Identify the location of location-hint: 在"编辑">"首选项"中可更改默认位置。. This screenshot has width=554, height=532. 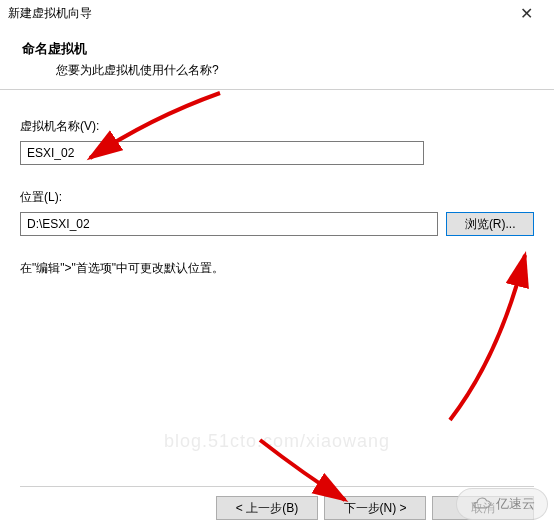
(277, 268).